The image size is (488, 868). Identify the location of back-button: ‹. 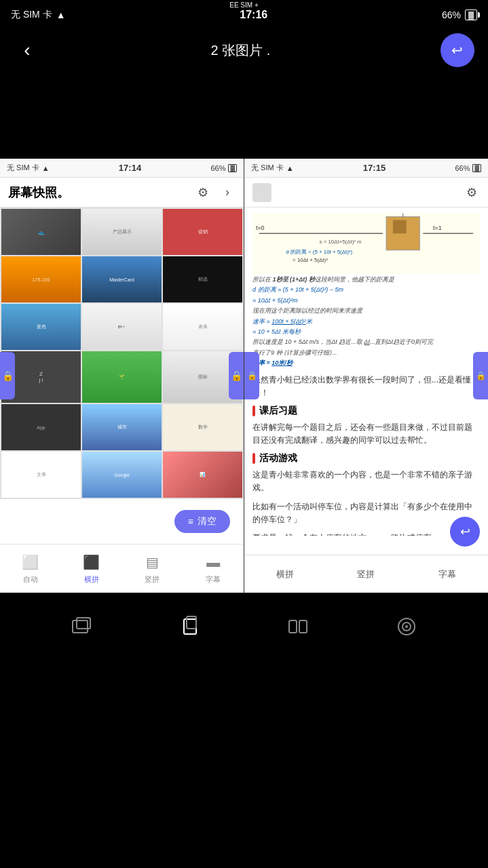
(27, 50).